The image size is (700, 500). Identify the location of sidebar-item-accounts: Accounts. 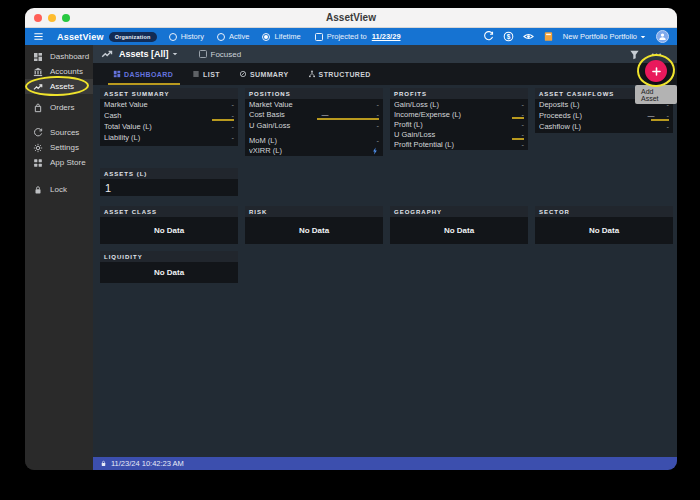
(59, 72).